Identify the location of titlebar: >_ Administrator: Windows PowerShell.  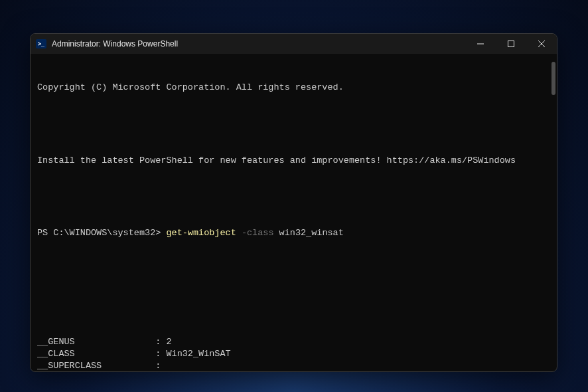
(293, 44).